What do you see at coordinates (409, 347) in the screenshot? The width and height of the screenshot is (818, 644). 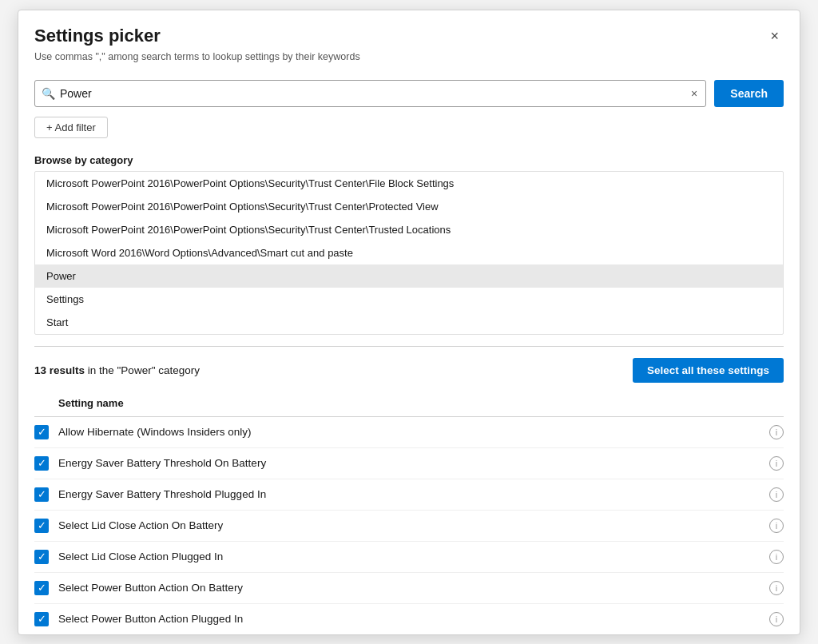 I see `section-divider` at bounding box center [409, 347].